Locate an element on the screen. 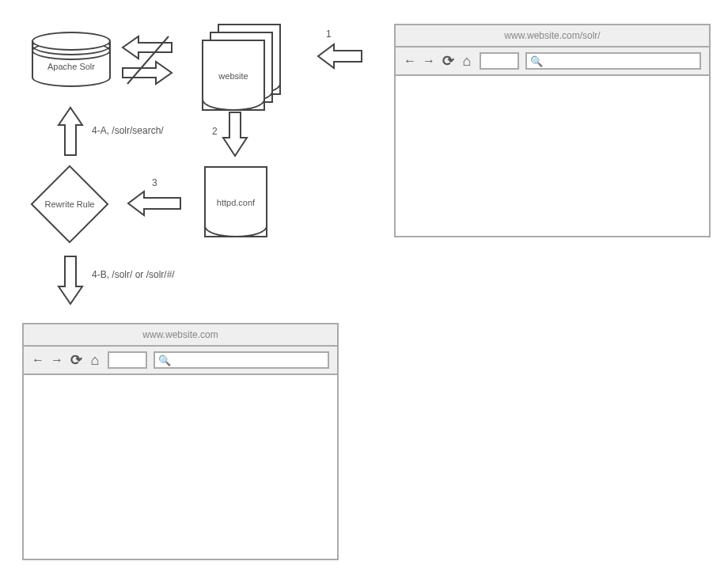 This screenshot has height=584, width=728. label-step-1: 1 is located at coordinates (329, 34).